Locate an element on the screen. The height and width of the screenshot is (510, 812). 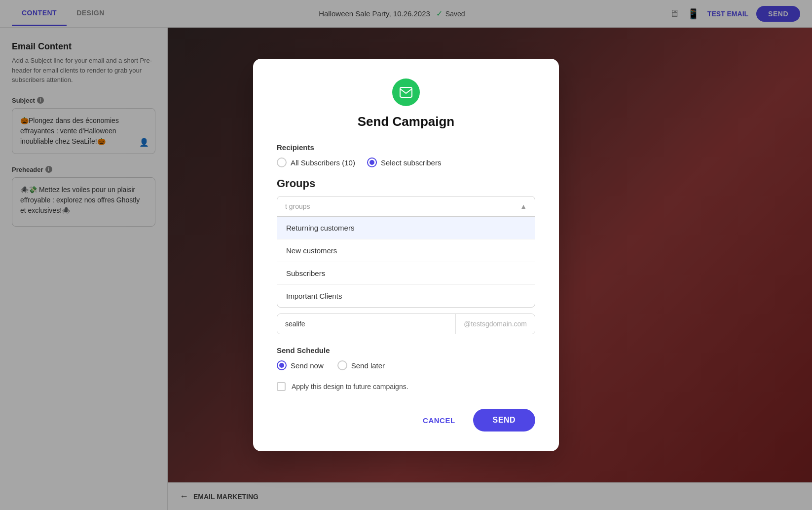
email-icon is located at coordinates (406, 92).